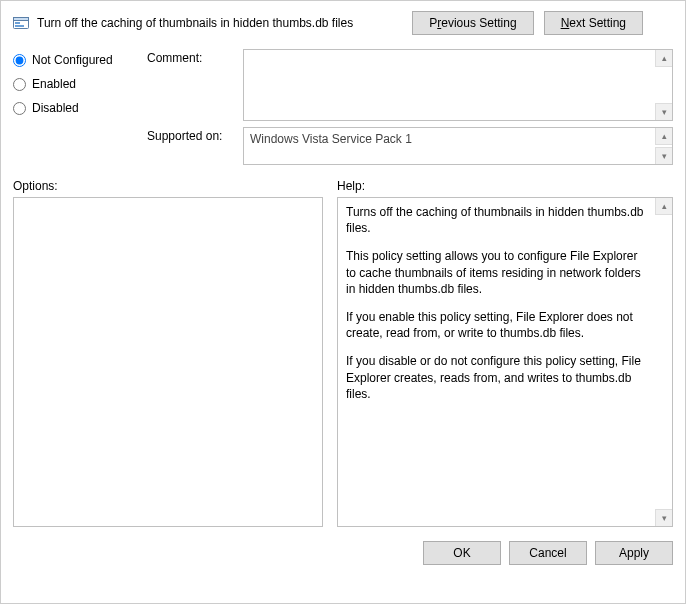 The height and width of the screenshot is (604, 686). What do you see at coordinates (634, 553) in the screenshot?
I see `apply-button: Apply` at bounding box center [634, 553].